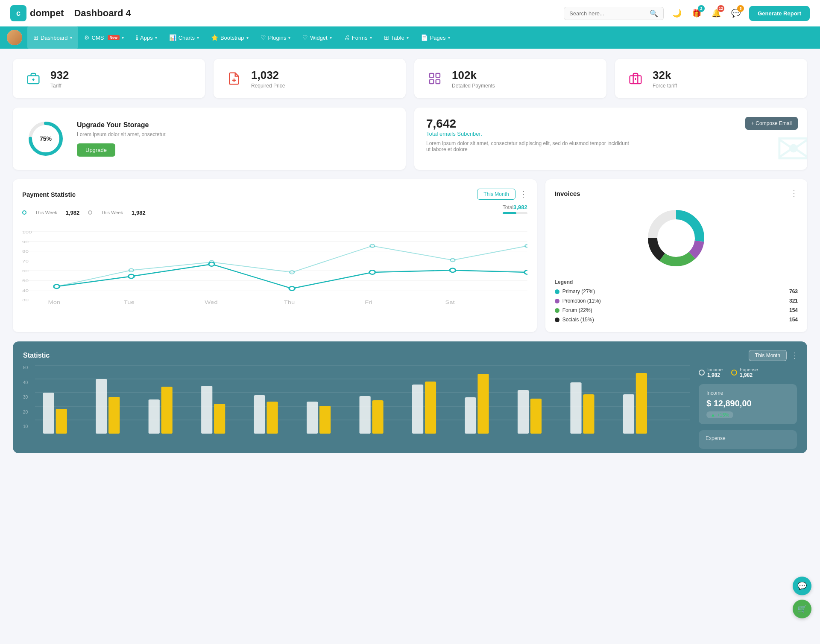 The width and height of the screenshot is (820, 644). What do you see at coordinates (748, 404) in the screenshot?
I see `income-box-value: $ 12,890,00` at bounding box center [748, 404].